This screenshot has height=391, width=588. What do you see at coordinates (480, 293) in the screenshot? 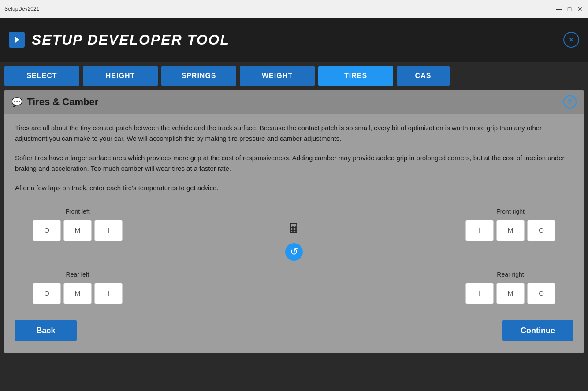
I see `rear-right-I-input: I` at bounding box center [480, 293].